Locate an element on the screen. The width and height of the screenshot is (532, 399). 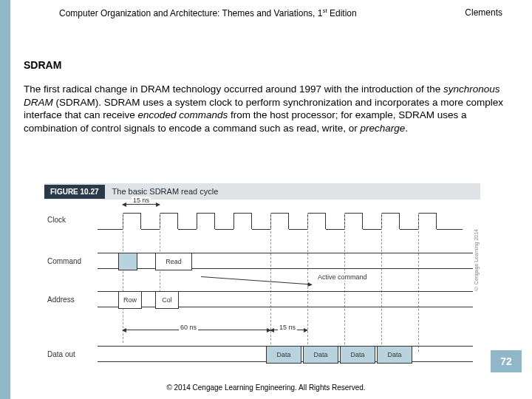
label-command: Command is located at coordinates (64, 262).